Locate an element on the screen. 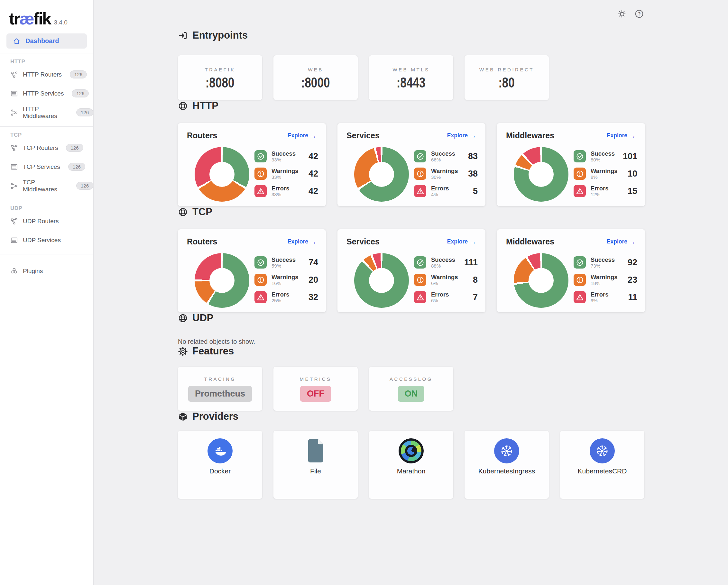 Image resolution: width=728 pixels, height=585 pixels. provider-name: KubernetesCRD is located at coordinates (602, 471).